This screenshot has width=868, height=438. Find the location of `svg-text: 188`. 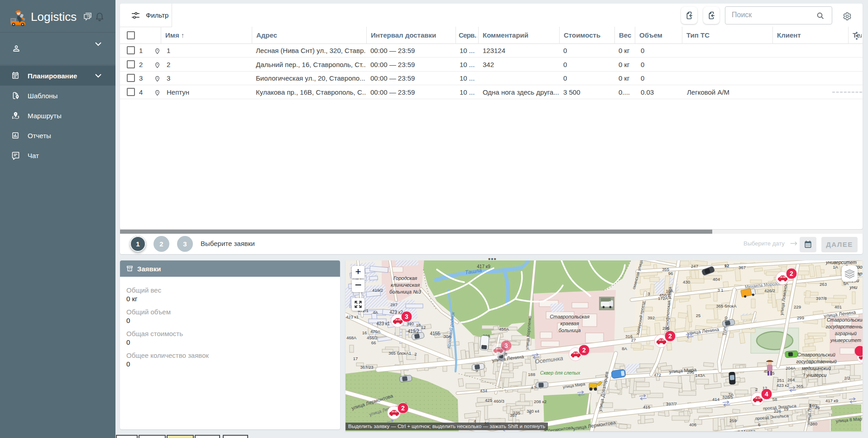

svg-text: 188 is located at coordinates (532, 374).